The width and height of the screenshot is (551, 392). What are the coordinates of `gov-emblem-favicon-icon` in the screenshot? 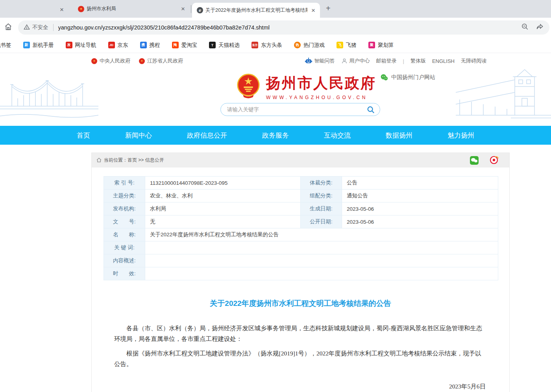 It's located at (81, 9).